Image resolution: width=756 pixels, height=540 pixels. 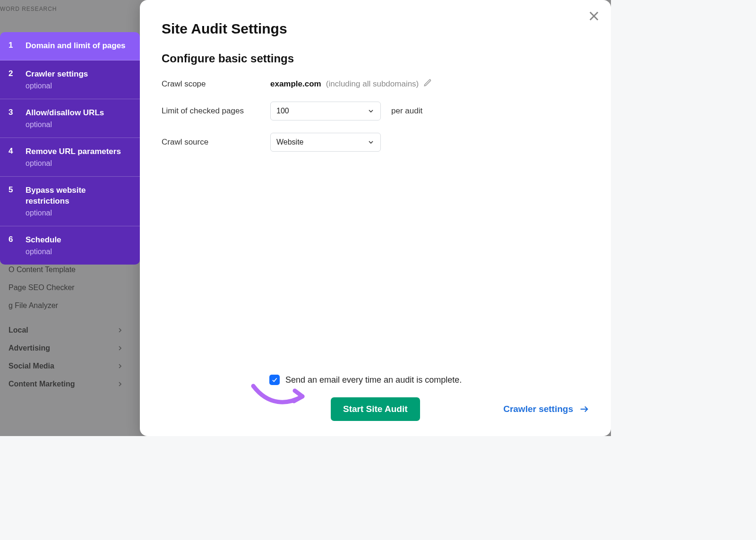 What do you see at coordinates (375, 29) in the screenshot?
I see `panel-title: Site Audit Settings` at bounding box center [375, 29].